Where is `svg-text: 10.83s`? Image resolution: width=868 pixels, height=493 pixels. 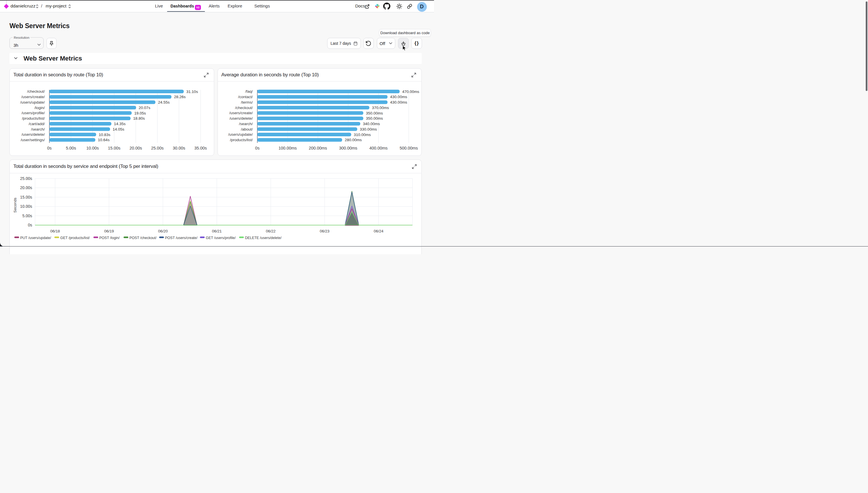
svg-text: 10.83s is located at coordinates (105, 134).